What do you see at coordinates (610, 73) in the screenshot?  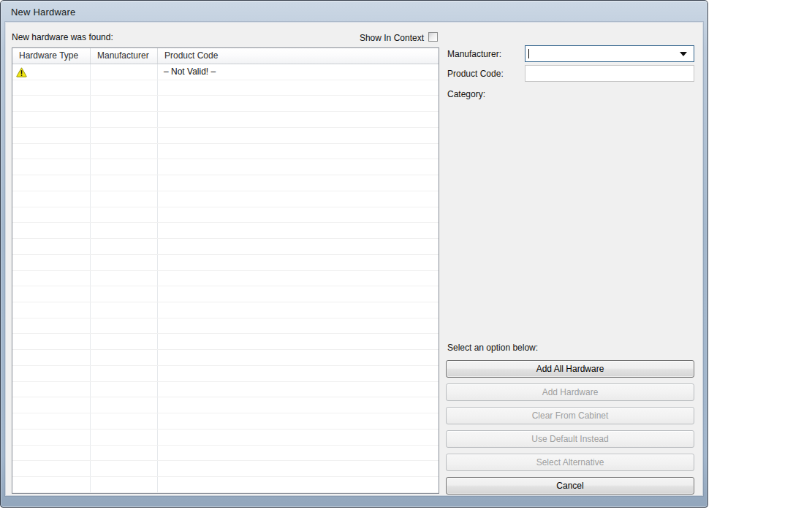 I see `product-code-input` at bounding box center [610, 73].